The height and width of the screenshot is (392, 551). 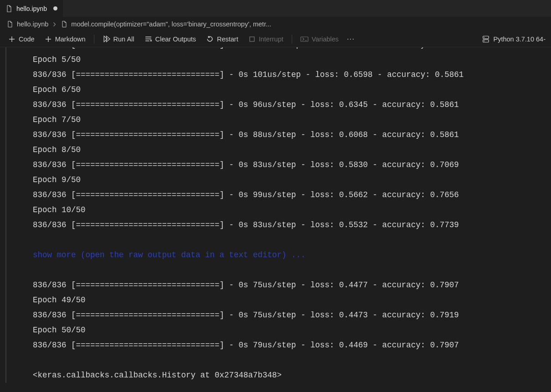 What do you see at coordinates (228, 39) in the screenshot?
I see `restart-label: Restart` at bounding box center [228, 39].